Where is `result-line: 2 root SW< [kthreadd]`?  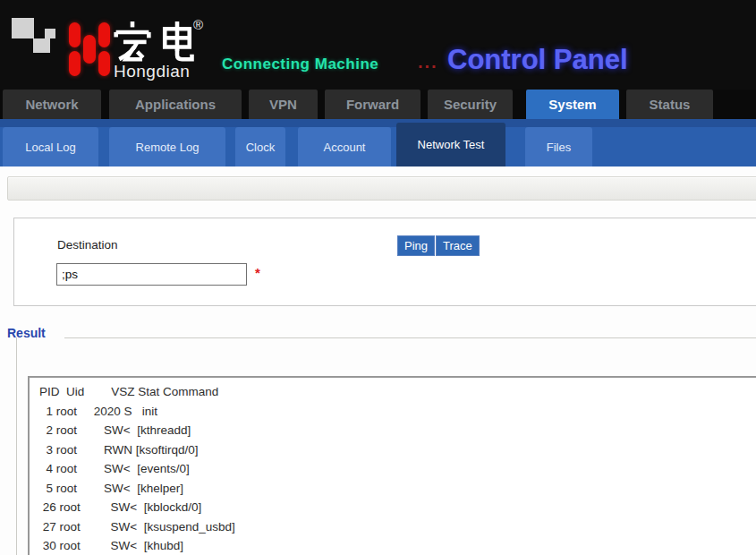 result-line: 2 root SW< [kthreadd] is located at coordinates (397, 431).